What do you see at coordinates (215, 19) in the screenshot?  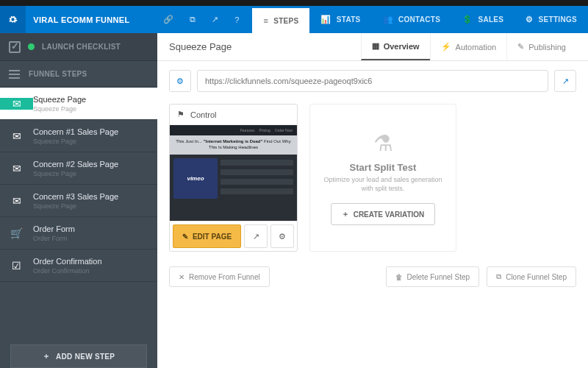 I see `external-icon: ↗` at bounding box center [215, 19].